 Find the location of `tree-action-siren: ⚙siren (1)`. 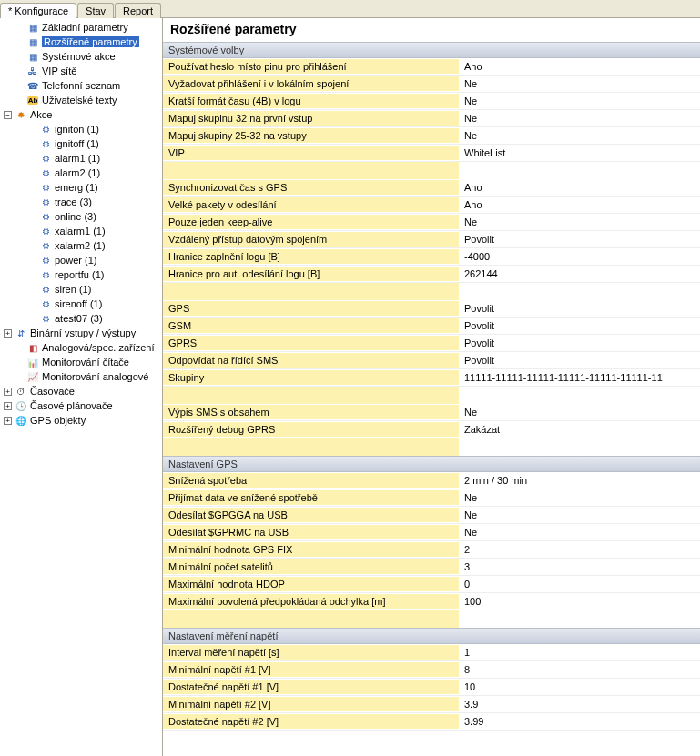

tree-action-siren: ⚙siren (1) is located at coordinates (81, 289).